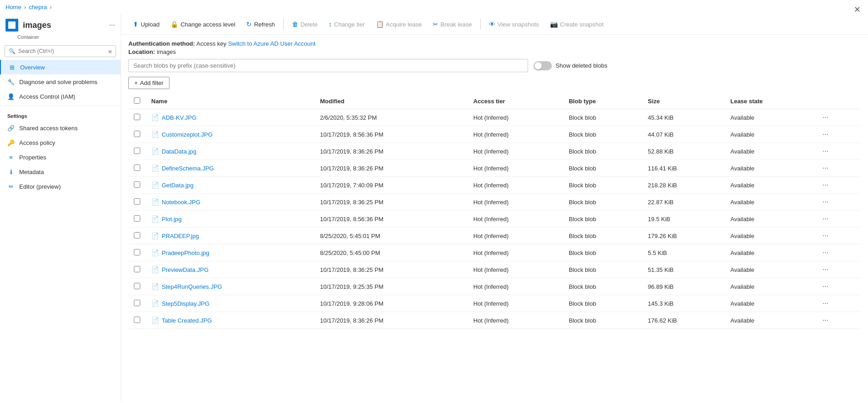  I want to click on auth-location-value: images, so click(166, 52).